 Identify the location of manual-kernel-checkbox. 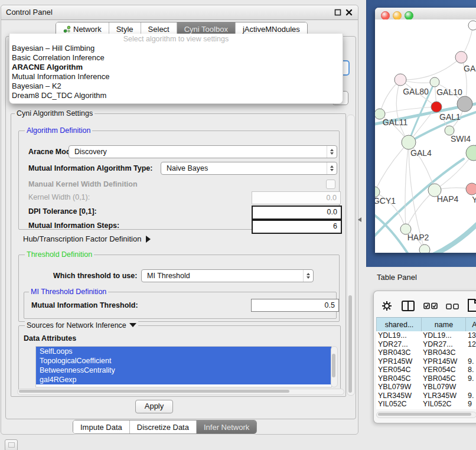
(331, 184).